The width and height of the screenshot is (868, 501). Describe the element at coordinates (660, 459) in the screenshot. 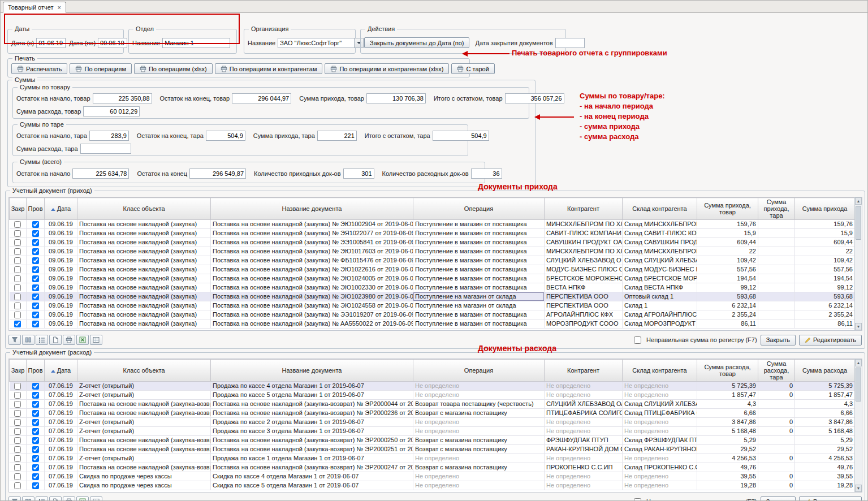

I see `cell-warehouse: Не определено` at that location.